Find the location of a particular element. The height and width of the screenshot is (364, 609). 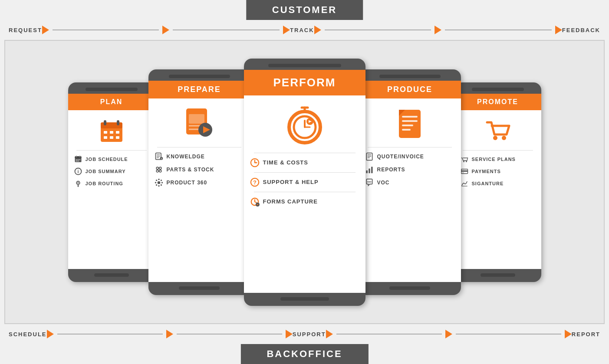

reports-label: REPORTS is located at coordinates (392, 170).